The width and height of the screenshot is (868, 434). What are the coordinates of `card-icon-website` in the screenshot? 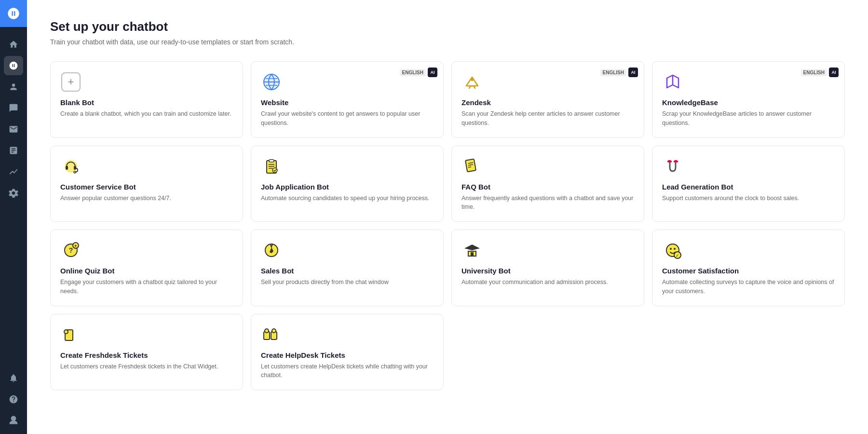 It's located at (271, 82).